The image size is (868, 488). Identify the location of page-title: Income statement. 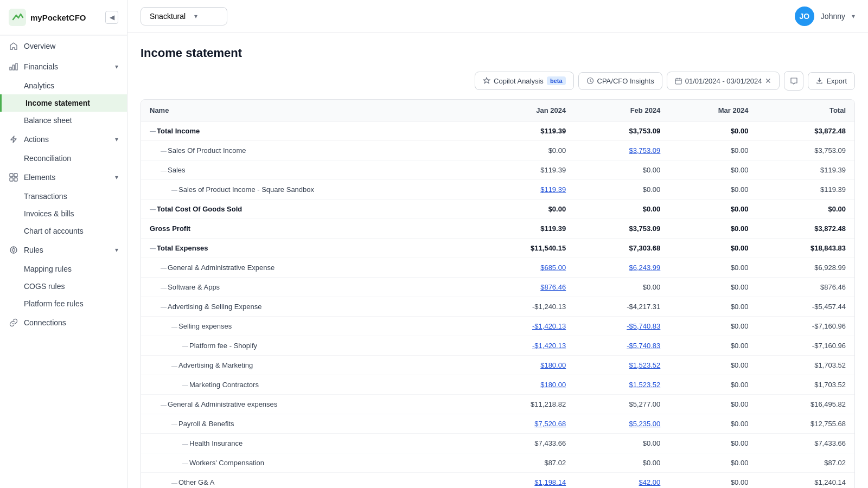
(498, 53).